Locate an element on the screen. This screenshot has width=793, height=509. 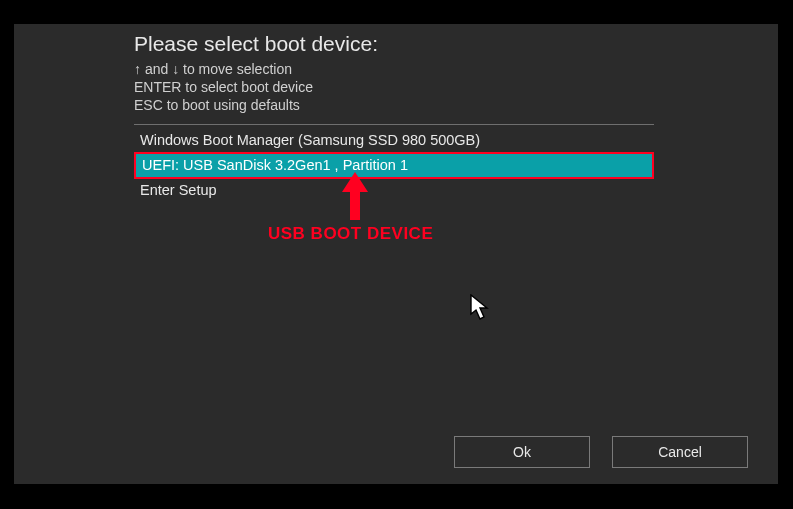
instruction-esc: ESC to boot using defaults is located at coordinates (446, 105).